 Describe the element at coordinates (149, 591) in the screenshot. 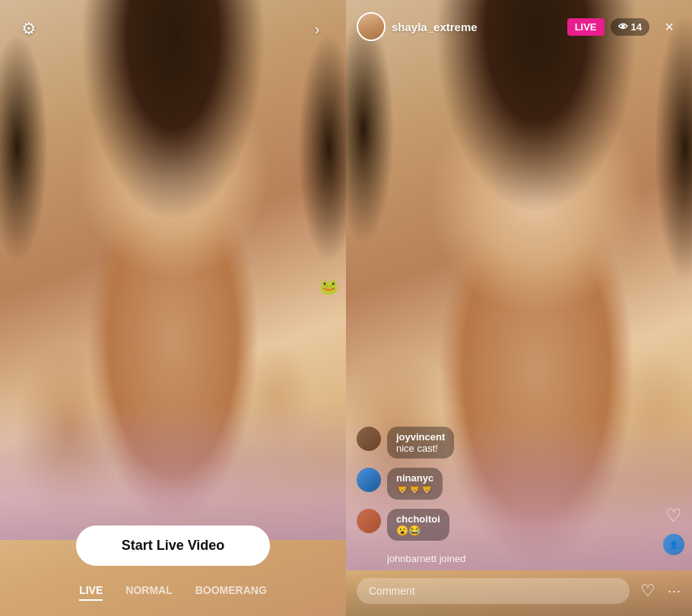

I see `mode-normal: NORMAL` at that location.